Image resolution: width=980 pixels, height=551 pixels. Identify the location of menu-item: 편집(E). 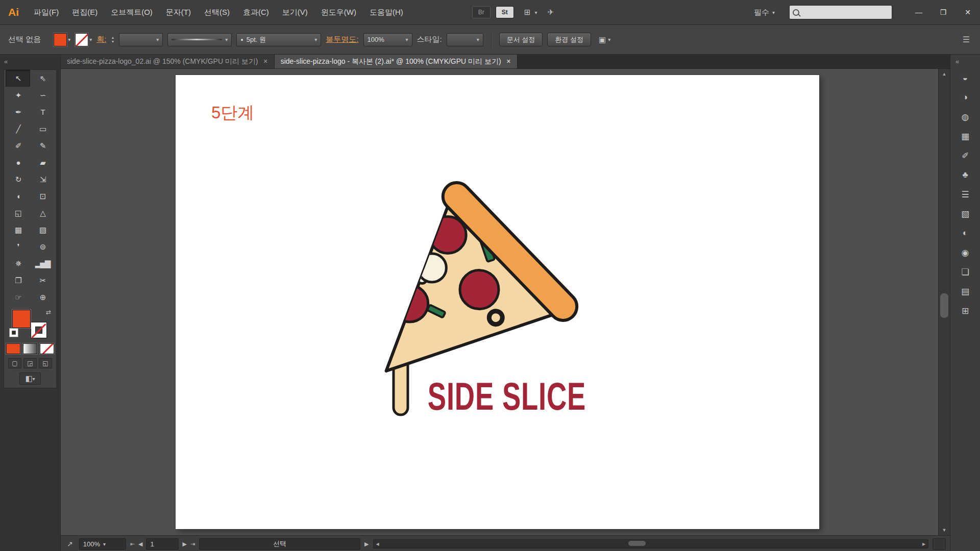
(85, 12).